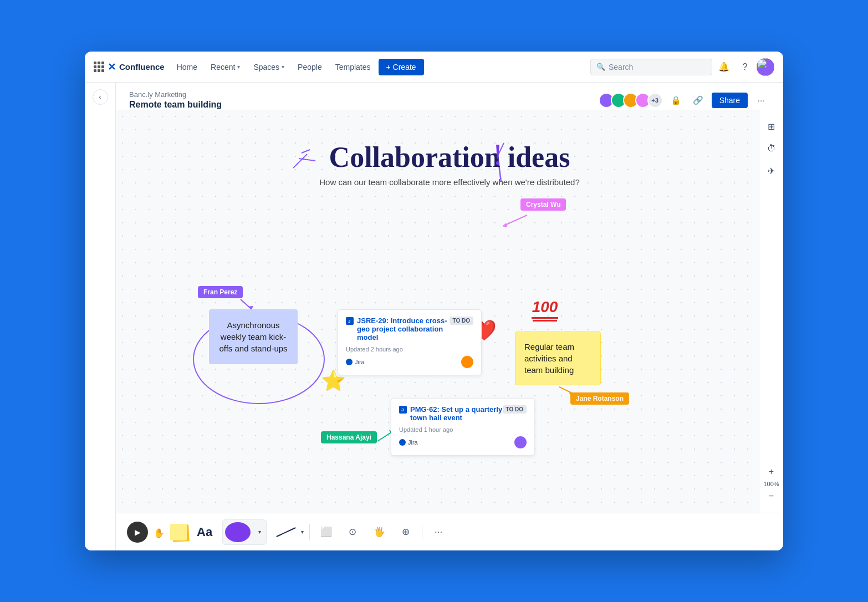 The height and width of the screenshot is (602, 868). I want to click on notifications-button: 🔔, so click(724, 67).